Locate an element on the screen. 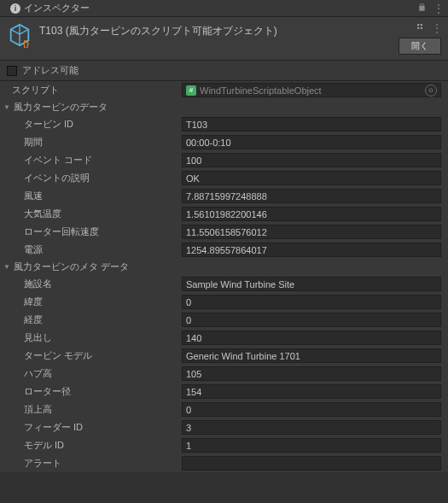  rotor-speed-row: ローター回転速度 is located at coordinates (224, 232).